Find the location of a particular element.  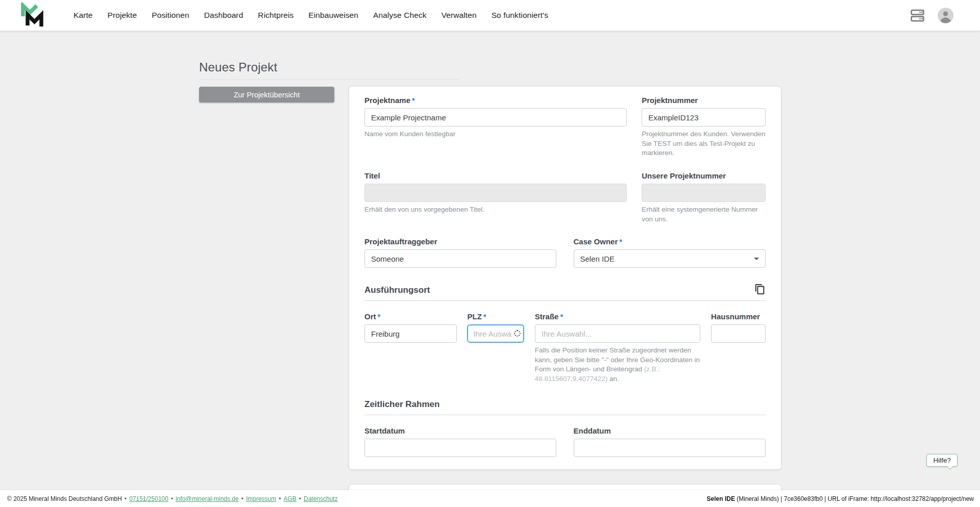

nav-item-positionen: Positionen is located at coordinates (170, 15).